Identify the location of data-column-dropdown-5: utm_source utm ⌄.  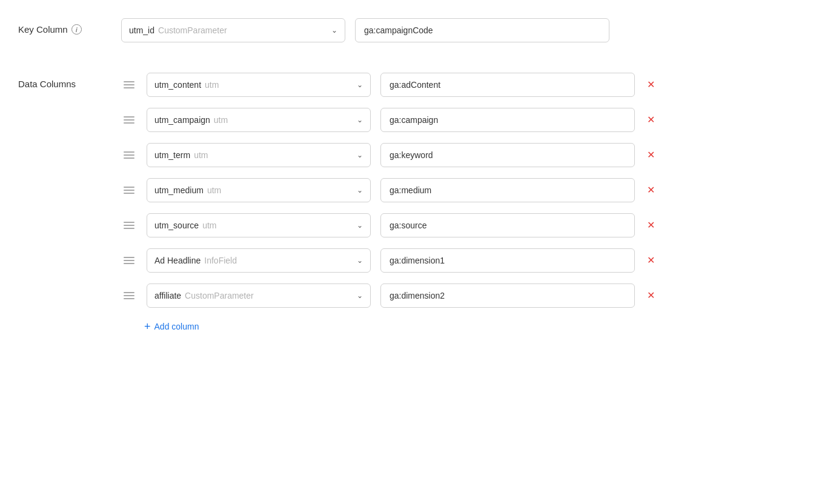
(259, 225).